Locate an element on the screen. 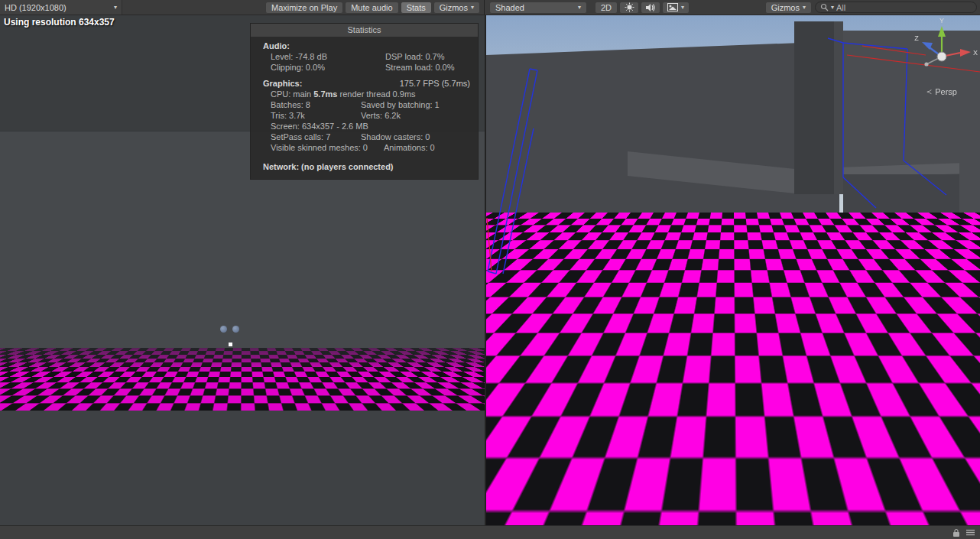 Image resolution: width=980 pixels, height=539 pixels. image-icon is located at coordinates (673, 8).